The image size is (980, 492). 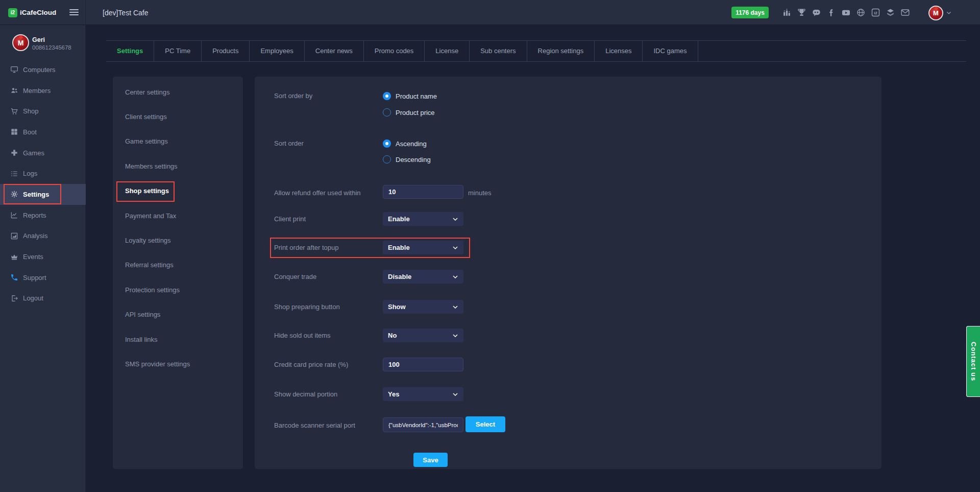 What do you see at coordinates (43, 236) in the screenshot?
I see `sidebar-item-analysis: Analysis` at bounding box center [43, 236].